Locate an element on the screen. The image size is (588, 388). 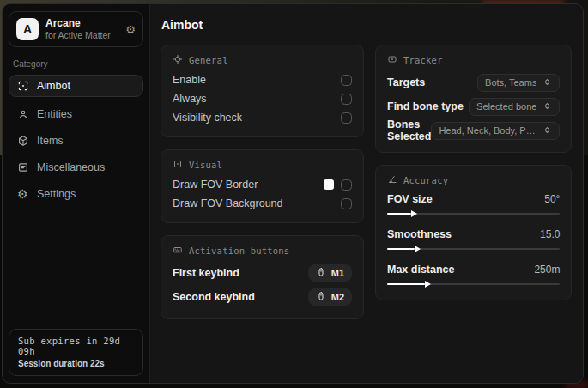
sidebar-item-label: Settings is located at coordinates (57, 194).